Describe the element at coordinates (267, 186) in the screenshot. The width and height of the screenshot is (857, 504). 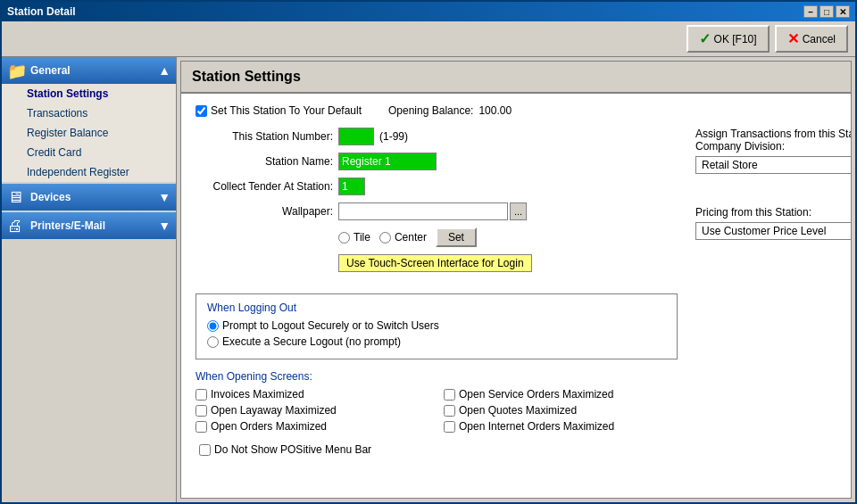
I see `collect-tender-label: Collect Tender At Station:` at that location.